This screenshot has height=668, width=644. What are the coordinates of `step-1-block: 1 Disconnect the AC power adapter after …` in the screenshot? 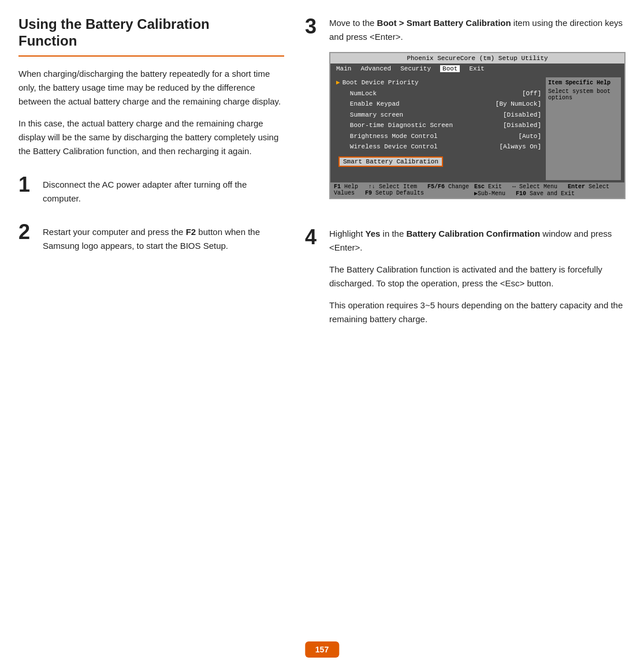 It's located at (151, 190).